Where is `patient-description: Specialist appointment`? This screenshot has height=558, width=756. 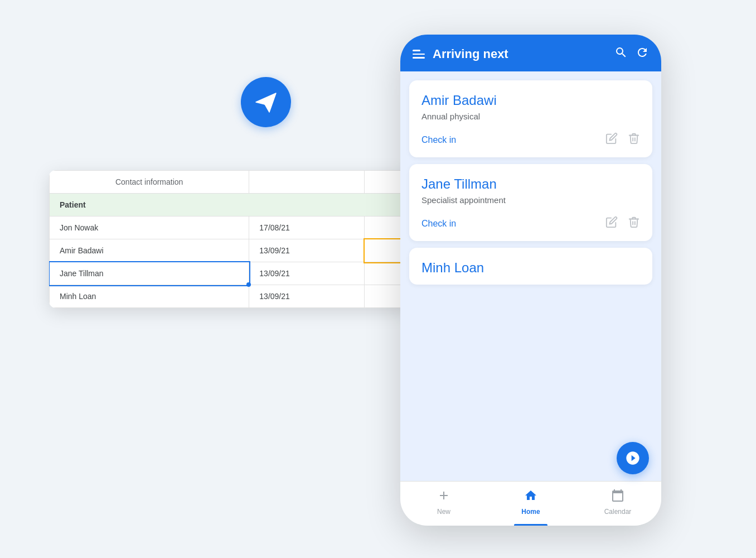 patient-description: Specialist appointment is located at coordinates (531, 200).